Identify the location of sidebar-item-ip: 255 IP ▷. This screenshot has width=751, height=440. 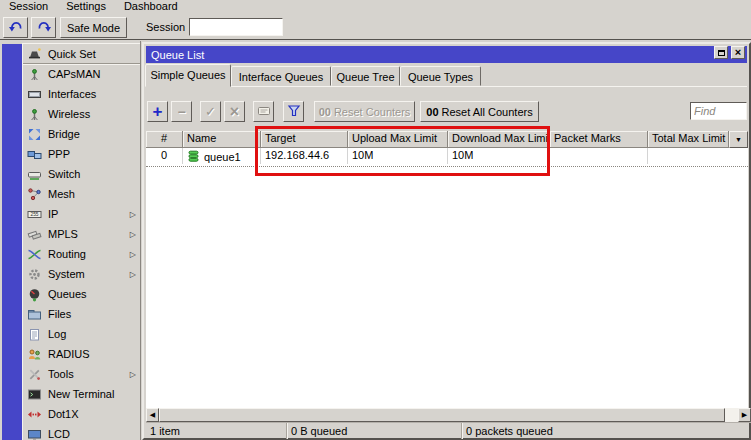
(82, 214).